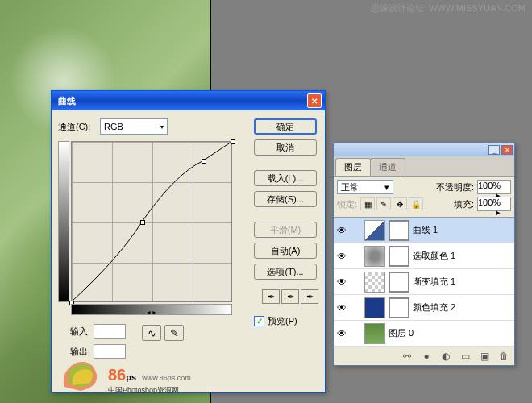  Describe the element at coordinates (424, 282) in the screenshot. I see `layer-list: 👁曲线 1👁选取颜色 1👁渐变填充 1👁颜色填充 2👁图层 0` at that location.